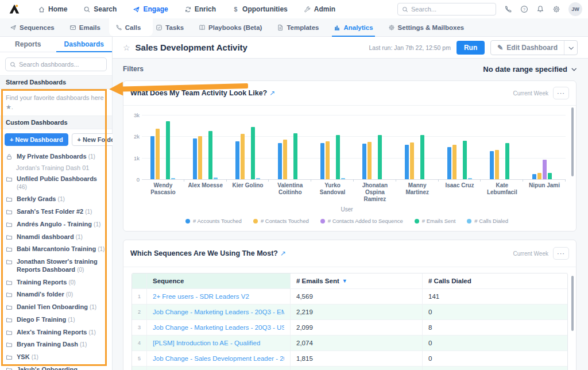  What do you see at coordinates (260, 9) in the screenshot?
I see `top-nav-item-opportunities: $Opportunities` at bounding box center [260, 9].